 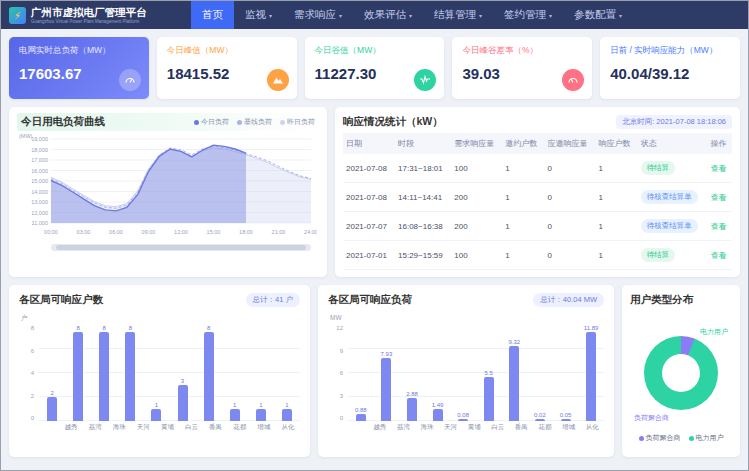 What do you see at coordinates (458, 15) in the screenshot?
I see `nav-item-4: 结算管理▾` at bounding box center [458, 15].